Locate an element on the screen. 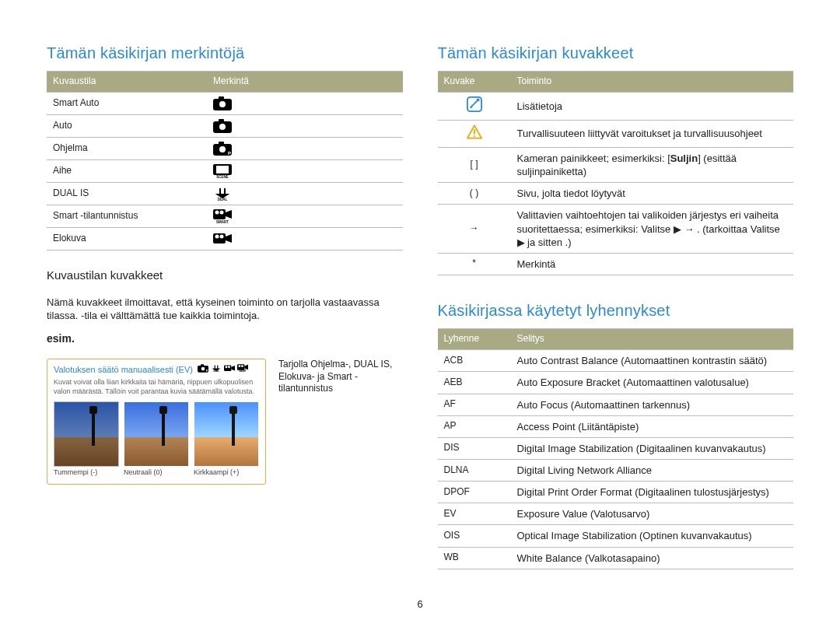 Image resolution: width=840 pixels, height=634 pixels. brackets-symbol: [ ] is located at coordinates (474, 165).